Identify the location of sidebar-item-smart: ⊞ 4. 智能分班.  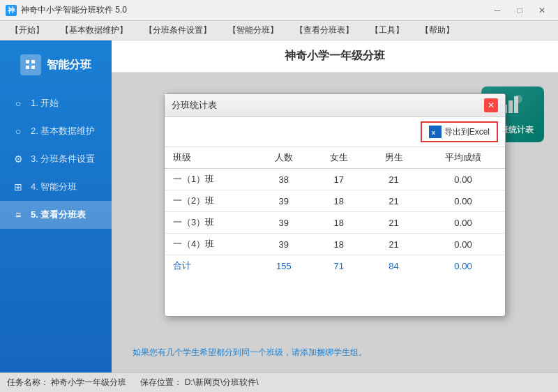
(56, 187).